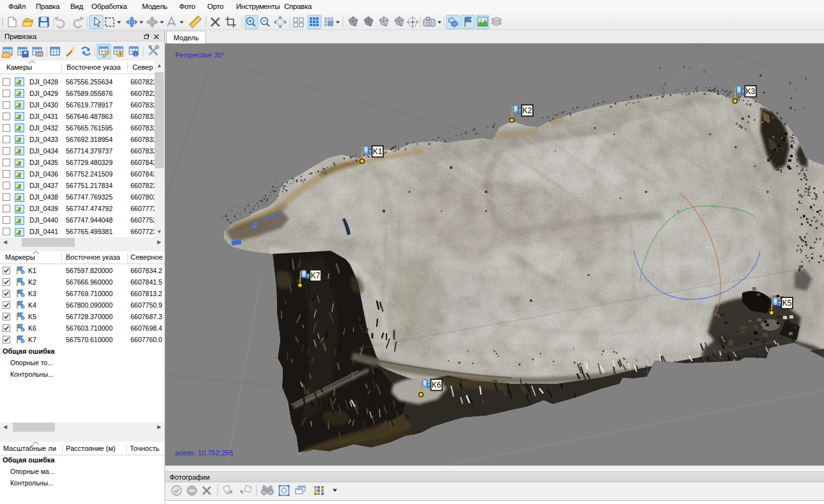 The image size is (824, 504). Describe the element at coordinates (751, 91) in the screenshot. I see `svg-text: K3` at that location.